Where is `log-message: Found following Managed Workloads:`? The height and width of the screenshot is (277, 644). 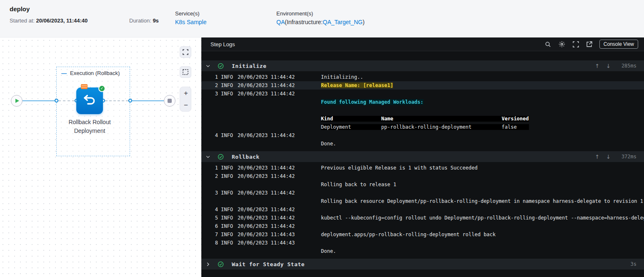
log-message: Found following Managed Workloads: is located at coordinates (483, 102).